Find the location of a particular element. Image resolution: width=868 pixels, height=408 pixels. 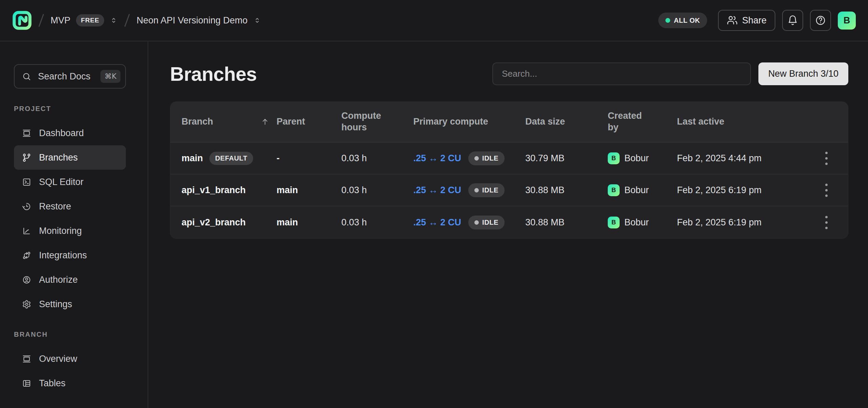

notifications-button is located at coordinates (793, 20).